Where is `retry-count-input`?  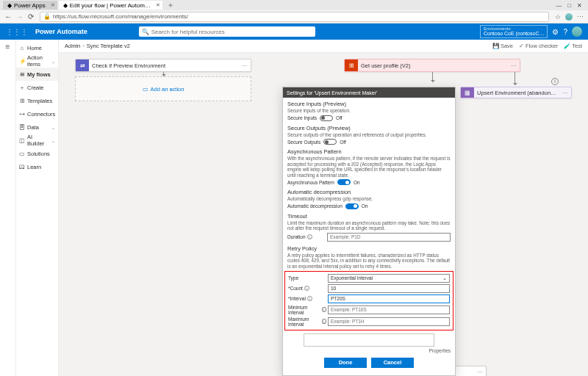
retry-count-input is located at coordinates (389, 289).